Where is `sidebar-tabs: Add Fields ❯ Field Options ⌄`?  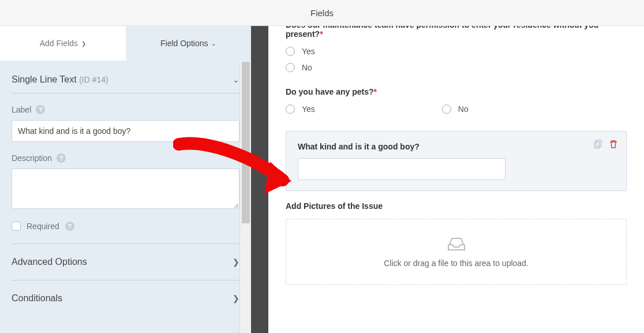 sidebar-tabs: Add Fields ❯ Field Options ⌄ is located at coordinates (126, 43).